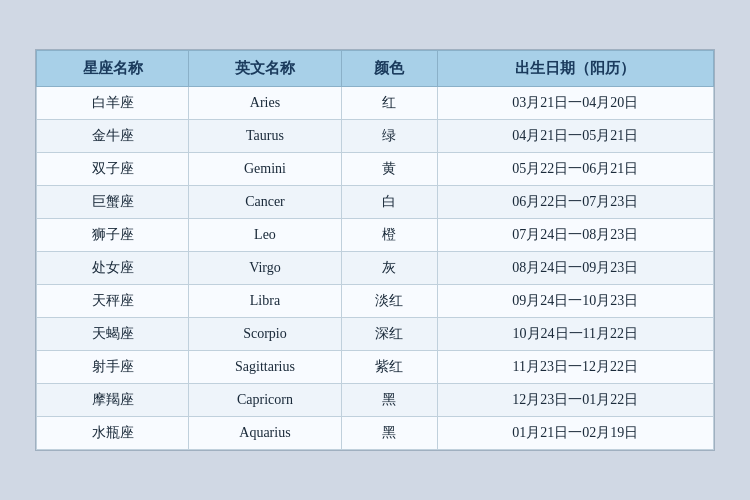 Image resolution: width=750 pixels, height=500 pixels. What do you see at coordinates (265, 236) in the screenshot?
I see `table-cell: Leo` at bounding box center [265, 236].